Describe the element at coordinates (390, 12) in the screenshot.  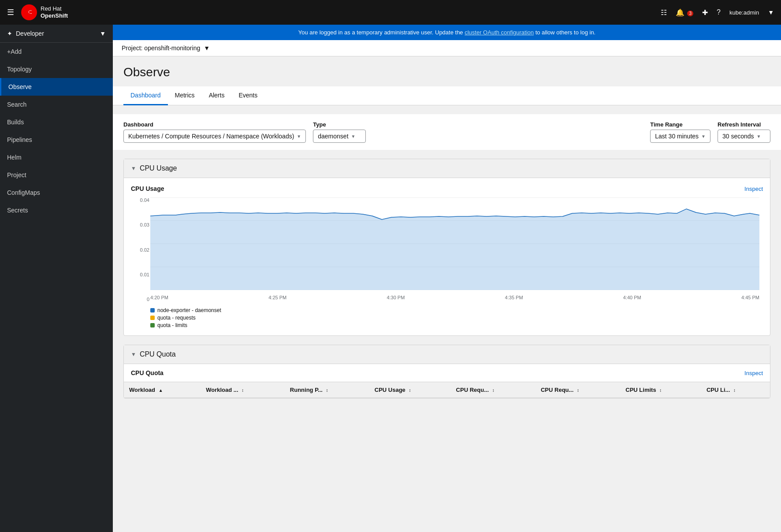
I see `top-navigation: ☰ Red Hat OpenShift ☷ 🔔 3 ✚ ? kube:admin…` at that location.